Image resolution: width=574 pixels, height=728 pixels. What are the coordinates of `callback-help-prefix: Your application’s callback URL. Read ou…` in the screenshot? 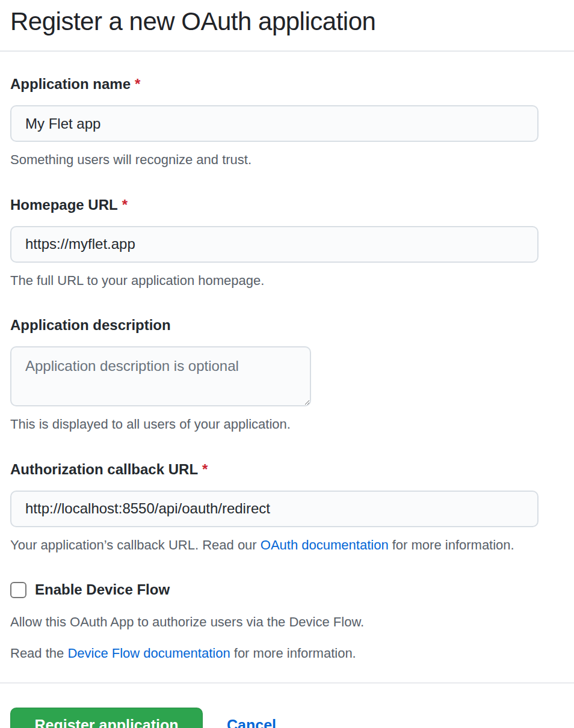 It's located at (135, 545).